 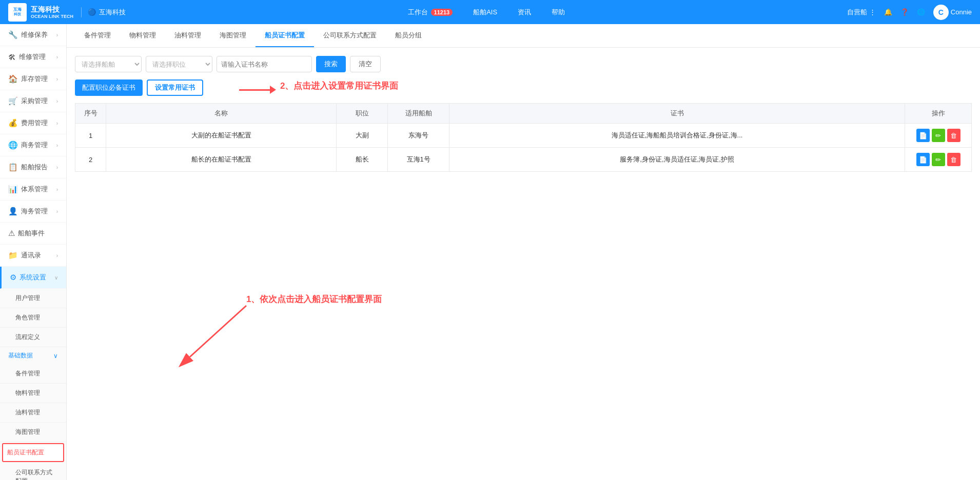 I want to click on basic-data-label: 基础数据, so click(x=21, y=356).